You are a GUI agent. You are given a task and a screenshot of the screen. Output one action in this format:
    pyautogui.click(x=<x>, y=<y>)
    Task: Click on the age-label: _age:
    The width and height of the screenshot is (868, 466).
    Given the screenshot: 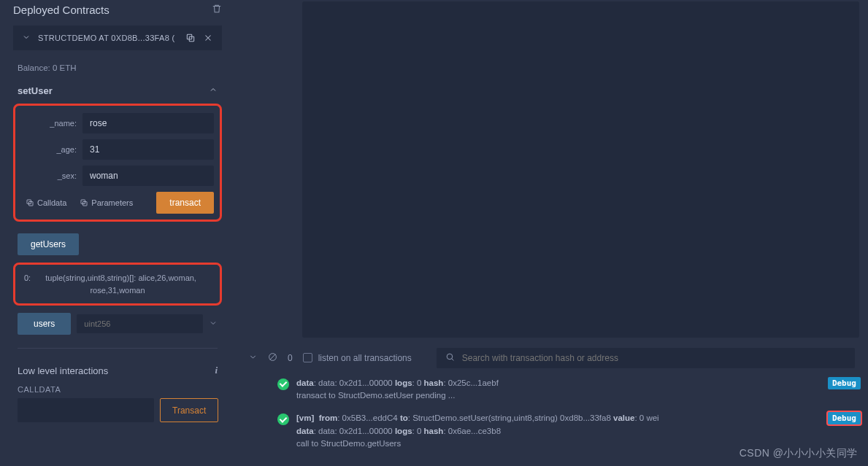 What is the action you would take?
    pyautogui.click(x=52, y=149)
    